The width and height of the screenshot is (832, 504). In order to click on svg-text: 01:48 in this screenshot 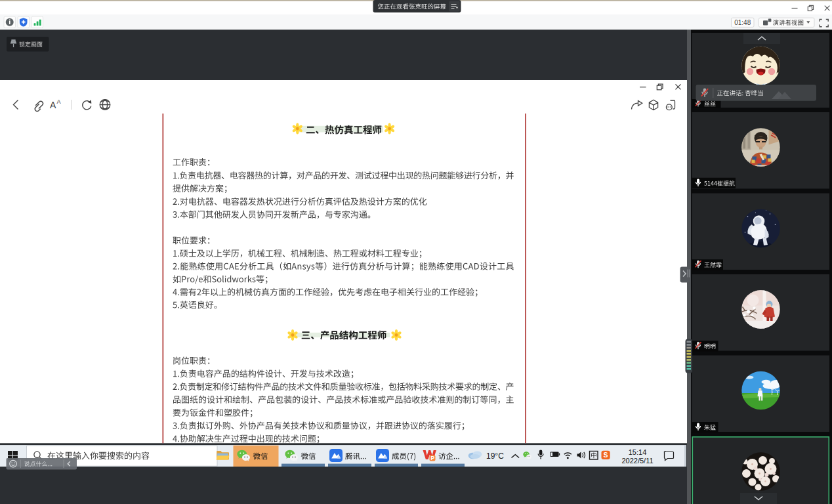, I will do `click(743, 22)`.